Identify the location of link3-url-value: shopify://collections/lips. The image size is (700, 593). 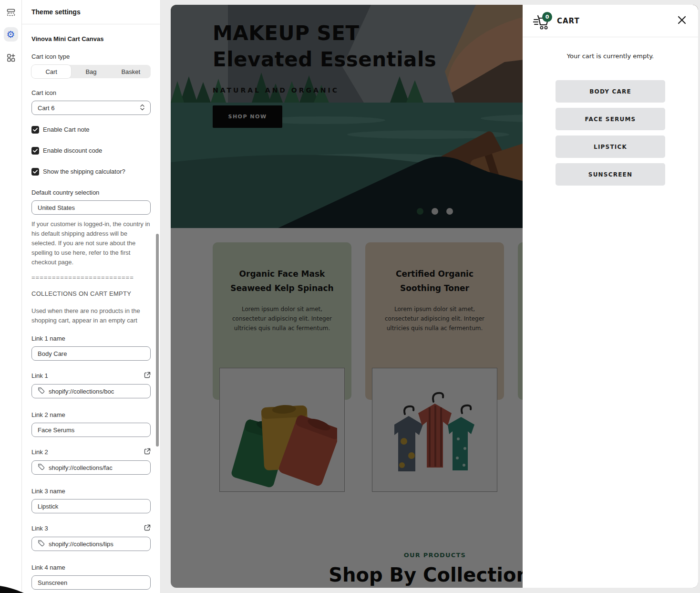
(81, 544).